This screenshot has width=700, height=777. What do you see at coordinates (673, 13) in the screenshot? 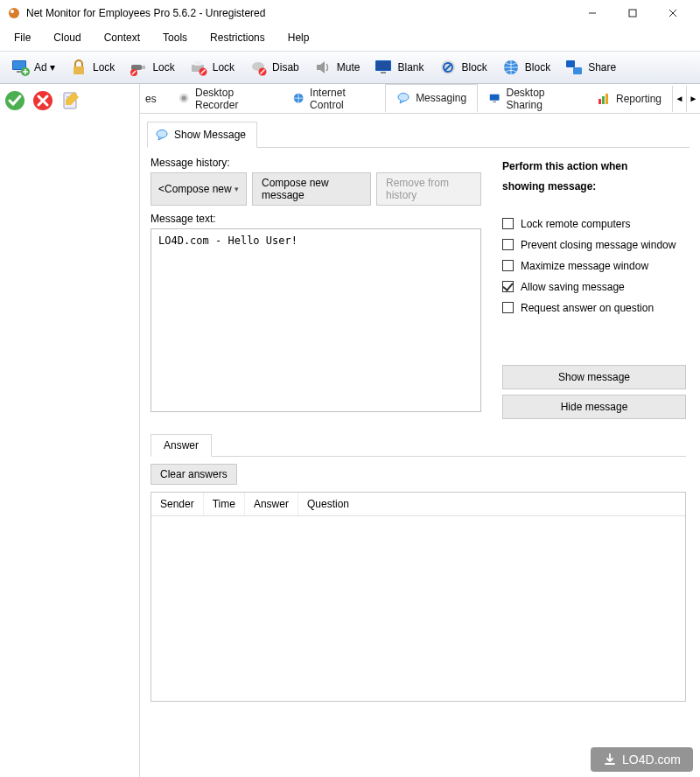
I see `close-button` at bounding box center [673, 13].